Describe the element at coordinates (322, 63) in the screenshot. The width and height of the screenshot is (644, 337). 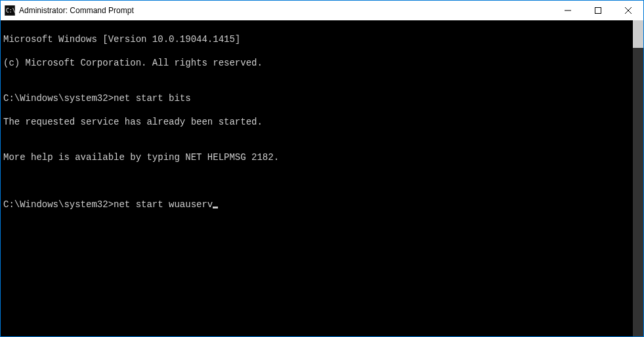
I see `output-line: (c) Microsoft Corporation. All rights re…` at that location.